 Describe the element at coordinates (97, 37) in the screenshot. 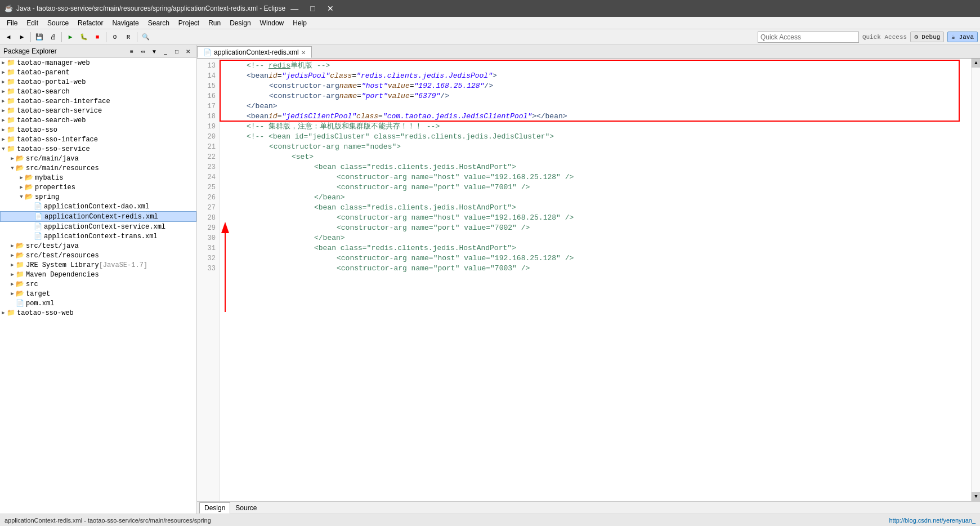

I see `tb-stop-btn: ■` at that location.